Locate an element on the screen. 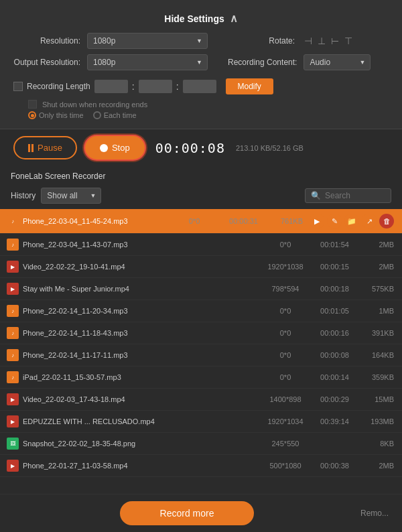 The image size is (402, 532). rotate-icons-group: ⊣ ⊥ ⊢ ⊤ is located at coordinates (328, 41).